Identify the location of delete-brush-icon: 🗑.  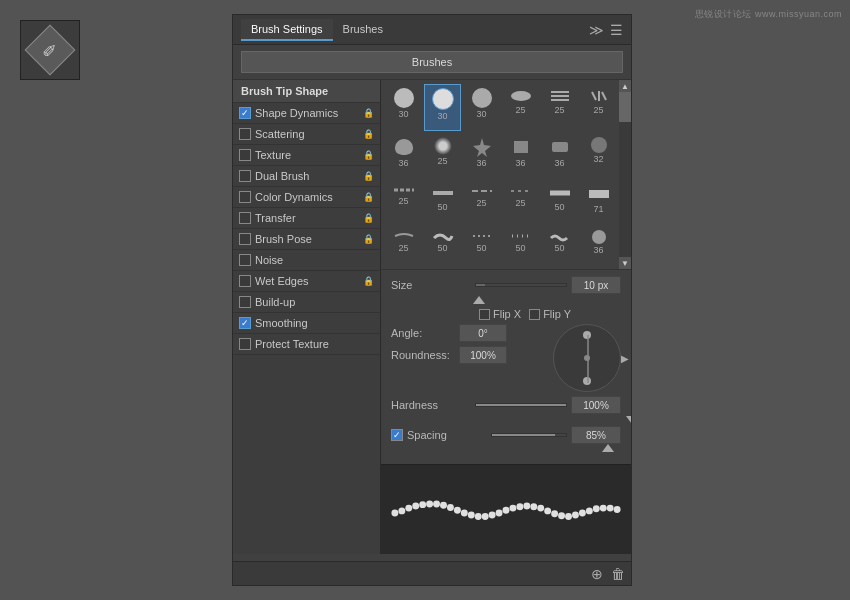
(618, 574).